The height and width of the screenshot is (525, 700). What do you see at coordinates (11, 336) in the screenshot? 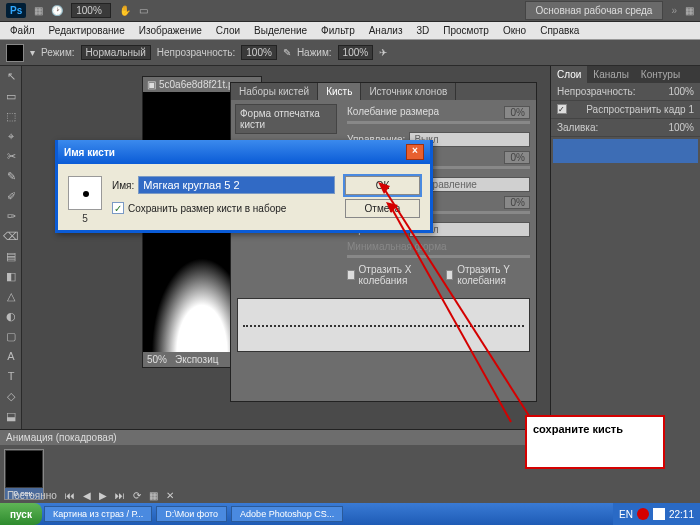
I see `tool-dodge: ▢` at bounding box center [11, 336].